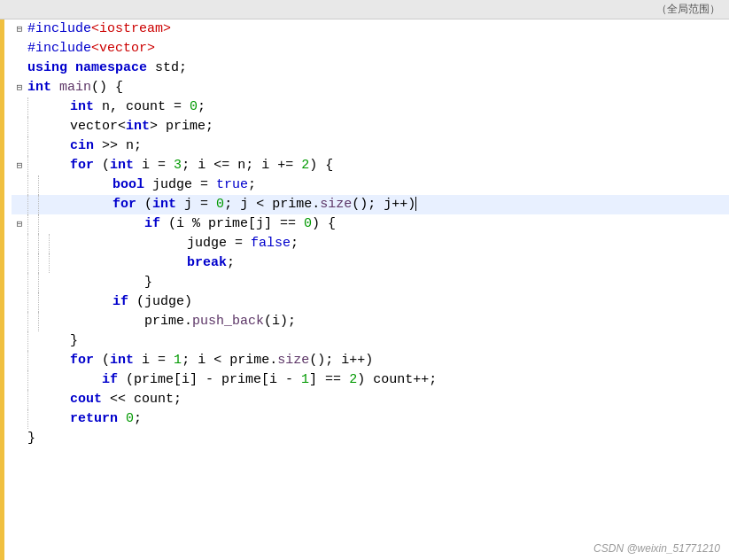  I want to click on line-content: prime.push_back(i);, so click(172, 322).